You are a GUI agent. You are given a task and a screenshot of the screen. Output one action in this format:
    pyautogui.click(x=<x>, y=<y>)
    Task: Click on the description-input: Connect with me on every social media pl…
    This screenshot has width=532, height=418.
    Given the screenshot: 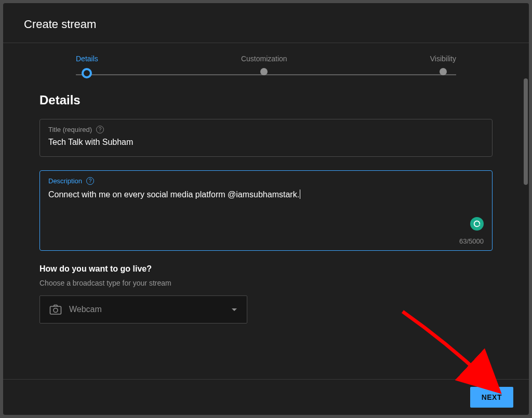 What is the action you would take?
    pyautogui.click(x=266, y=215)
    